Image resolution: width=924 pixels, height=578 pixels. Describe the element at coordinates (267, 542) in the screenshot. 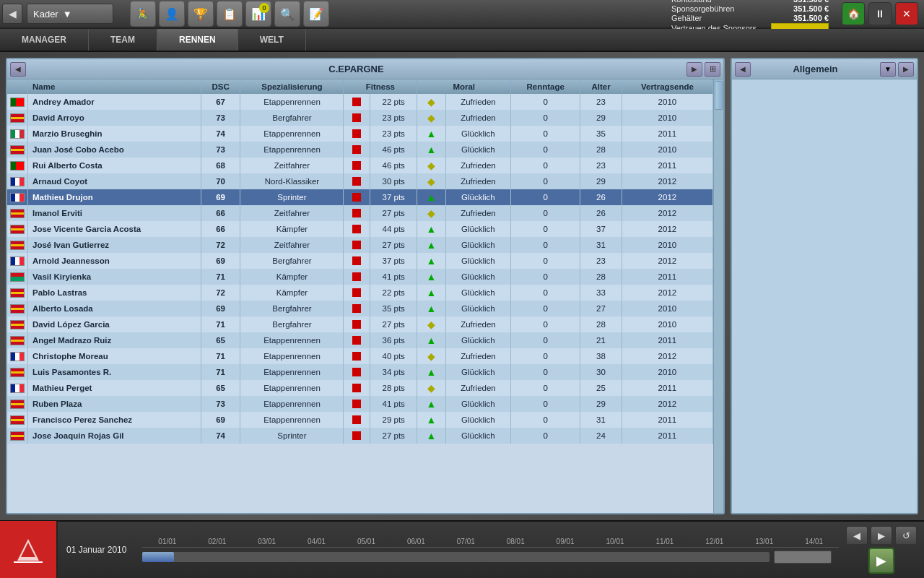

I see `timeline-month: 03/01` at that location.